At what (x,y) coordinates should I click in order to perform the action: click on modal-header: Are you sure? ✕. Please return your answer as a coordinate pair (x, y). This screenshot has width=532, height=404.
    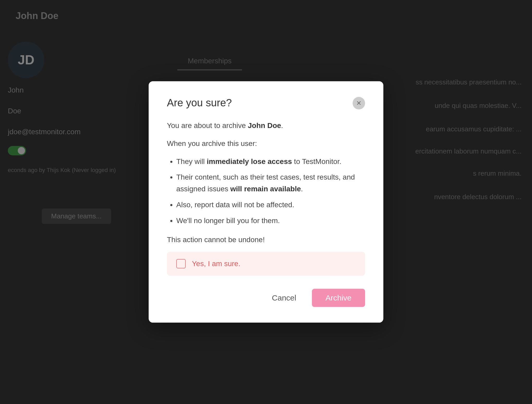
    Looking at the image, I should click on (266, 103).